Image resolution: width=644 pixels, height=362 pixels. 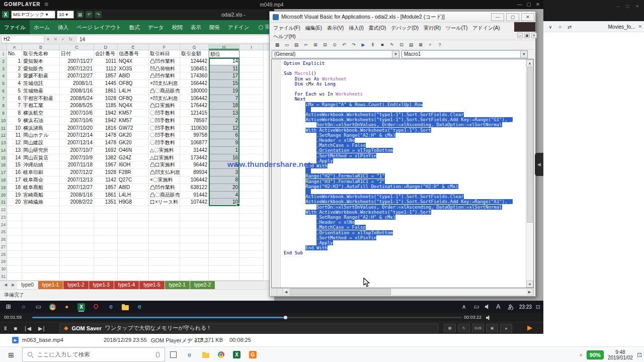 I want to click on column-header-D: D, so click(x=106, y=47).